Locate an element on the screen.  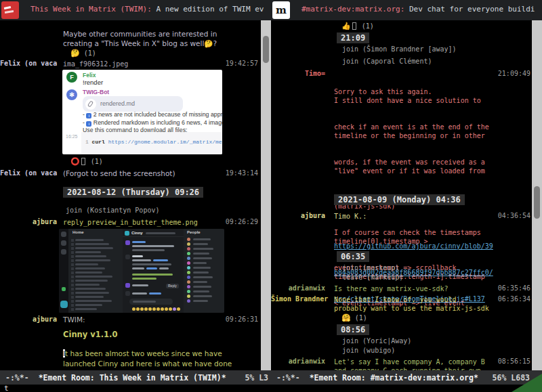
reaction: 🤔 (1) is located at coordinates (83, 53).